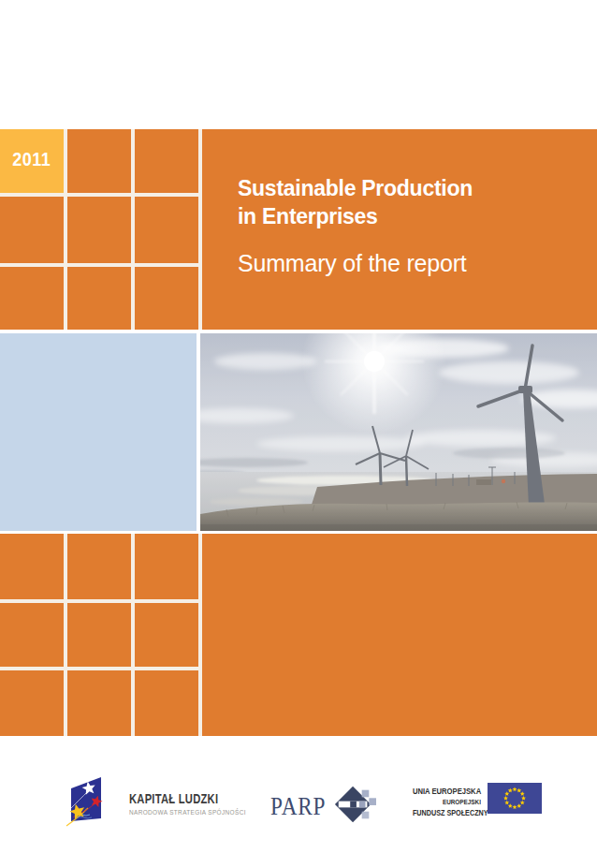  I want to click on parp-logo: PARP, so click(324, 806).